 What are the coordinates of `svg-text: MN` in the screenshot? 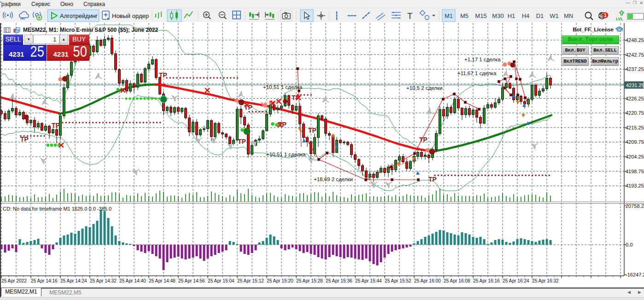 It's located at (568, 16).